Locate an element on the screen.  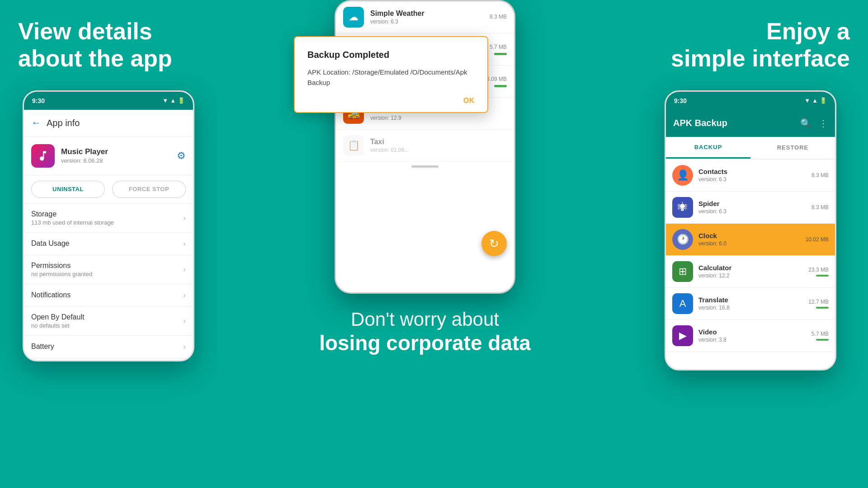
chevron-right-icon-6: › is located at coordinates (184, 347).